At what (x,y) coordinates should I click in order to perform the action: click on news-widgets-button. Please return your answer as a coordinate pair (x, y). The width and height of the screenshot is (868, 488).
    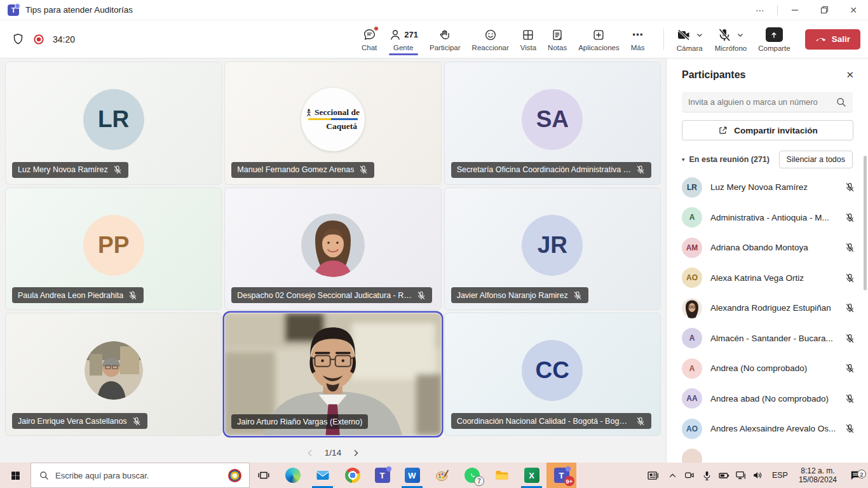
    Looking at the image, I should click on (653, 475).